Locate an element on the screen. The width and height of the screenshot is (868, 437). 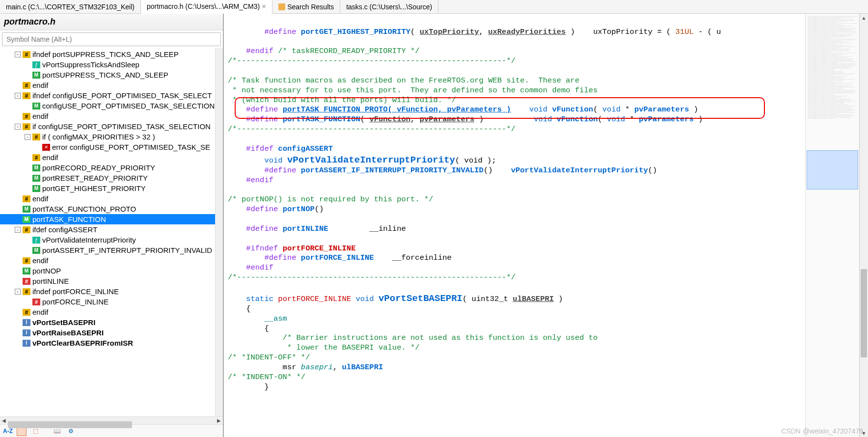
outline-item: portRESET_READY_PRIORITY is located at coordinates (111, 178).